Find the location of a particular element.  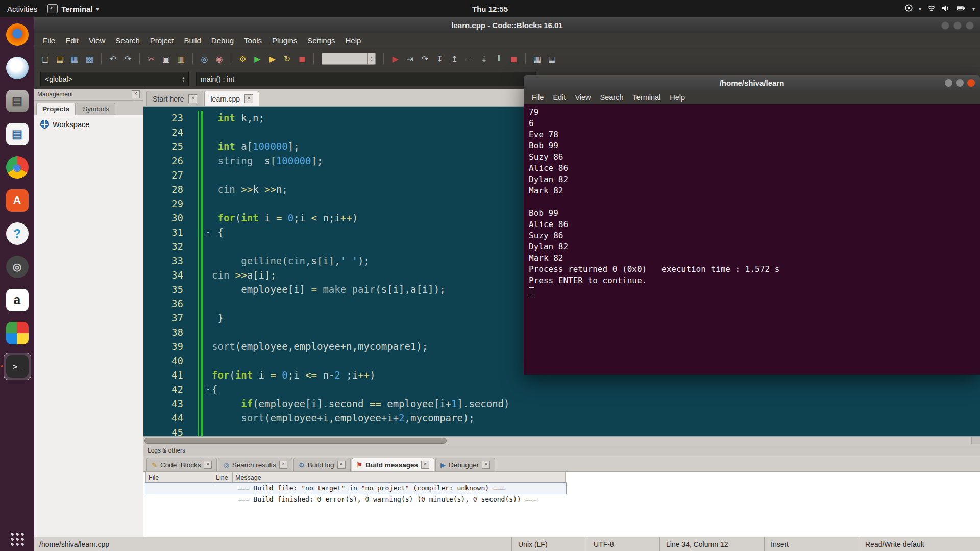

terminal-menu-help: Help is located at coordinates (677, 97).